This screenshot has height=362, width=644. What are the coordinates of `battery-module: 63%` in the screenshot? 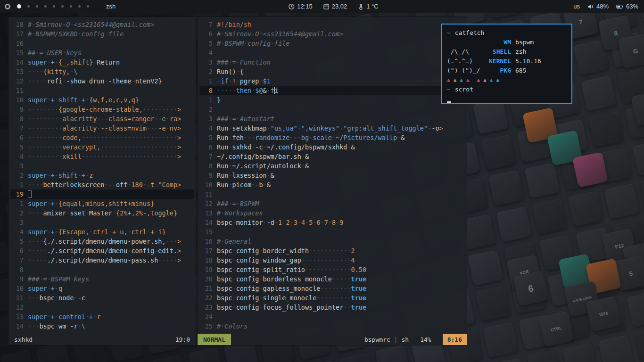 It's located at (627, 7).